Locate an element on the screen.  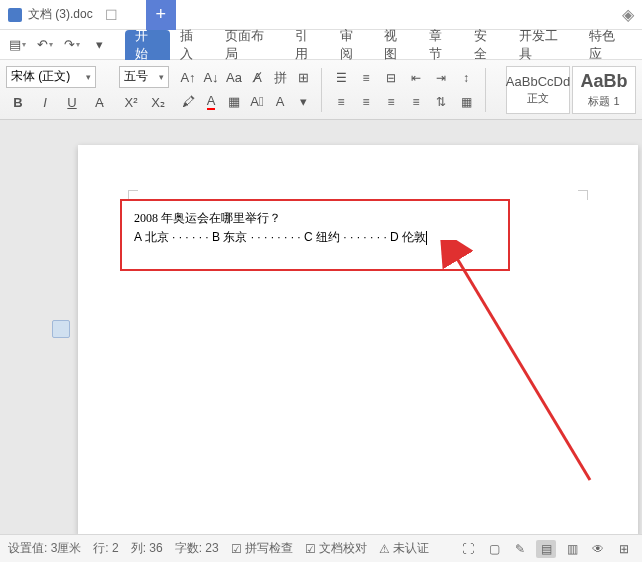
subscript-button: X₂ is located at coordinates (158, 103).